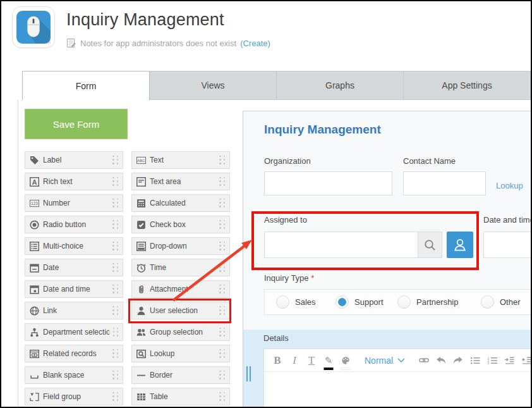 This screenshot has width=532, height=408. What do you see at coordinates (255, 43) in the screenshot?
I see `create-notes-link: (Create)` at bounding box center [255, 43].